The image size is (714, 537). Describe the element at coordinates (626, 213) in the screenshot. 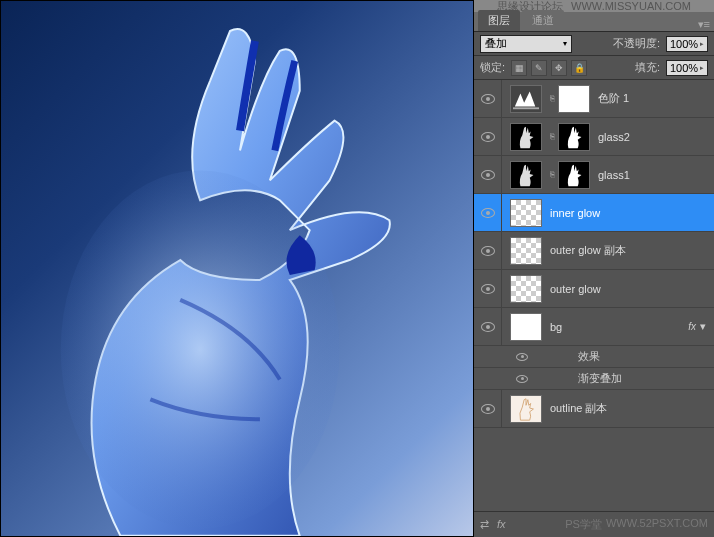

I see `layer-name: inner glow` at that location.